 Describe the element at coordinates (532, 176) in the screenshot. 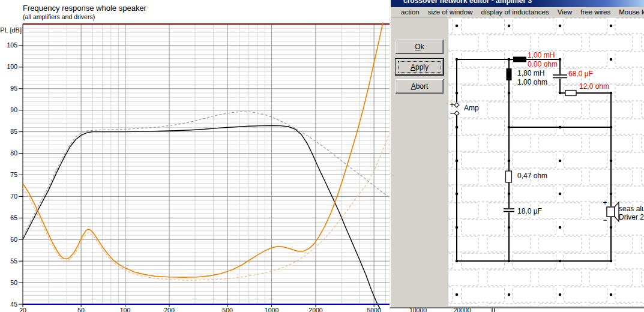

I see `label-resistor2-value: 0,47 ohm` at that location.